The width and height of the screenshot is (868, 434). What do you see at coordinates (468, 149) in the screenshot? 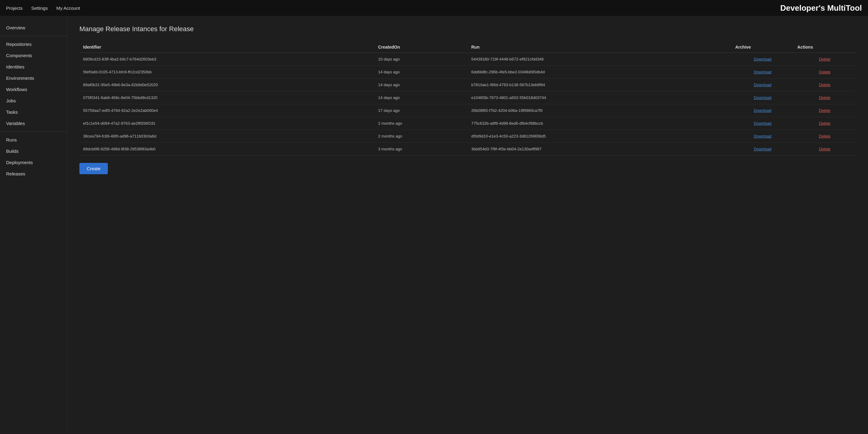
I see `table-row: 89dcb6f6-9256-498d-9f38-29538f83a4b03 mo…` at bounding box center [468, 149].